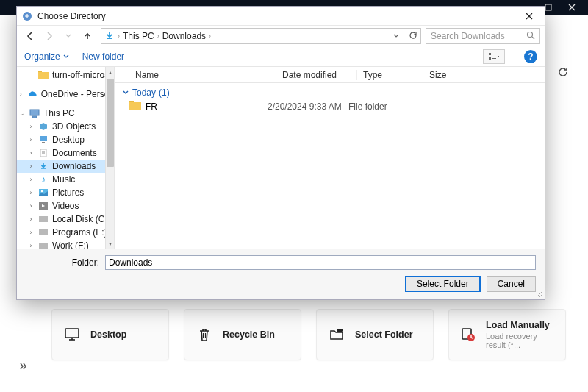 The height and width of the screenshot is (392, 588). Describe the element at coordinates (27, 16) in the screenshot. I see `app-icon` at that location.